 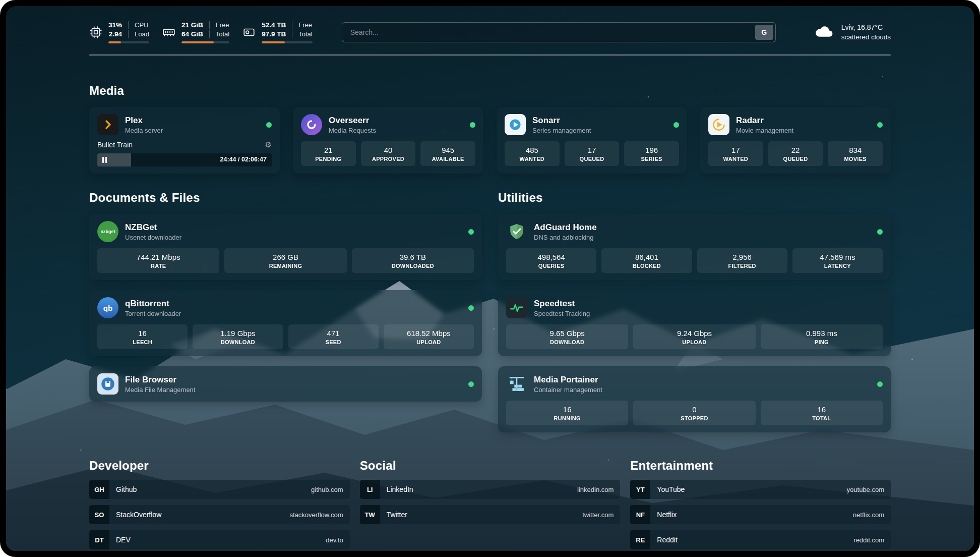 I want to click on bookmark-stackoverflow: SO StackOverflow stackoverflow.com, so click(x=220, y=515).